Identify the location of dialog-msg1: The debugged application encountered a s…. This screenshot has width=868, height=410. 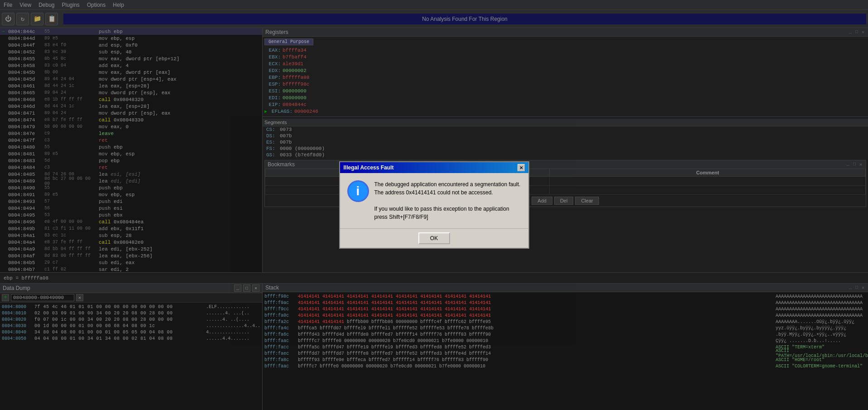
(448, 184).